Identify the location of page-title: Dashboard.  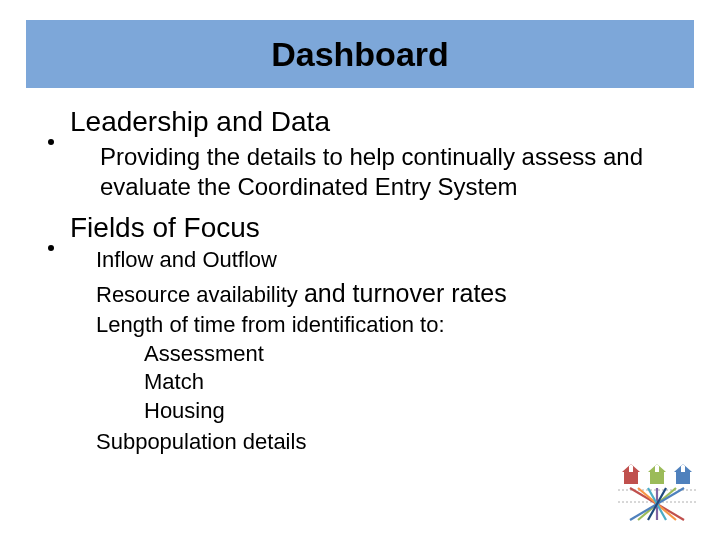
(360, 54).